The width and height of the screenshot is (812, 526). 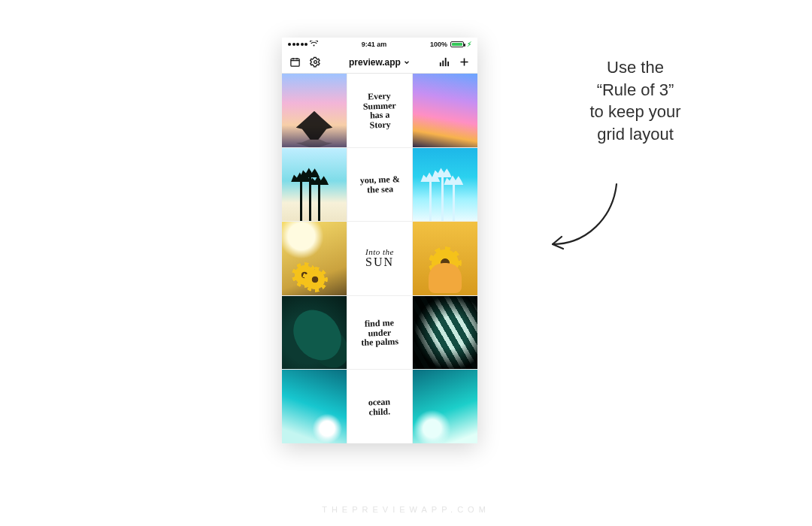 I want to click on account-selector: preview.app, so click(x=380, y=62).